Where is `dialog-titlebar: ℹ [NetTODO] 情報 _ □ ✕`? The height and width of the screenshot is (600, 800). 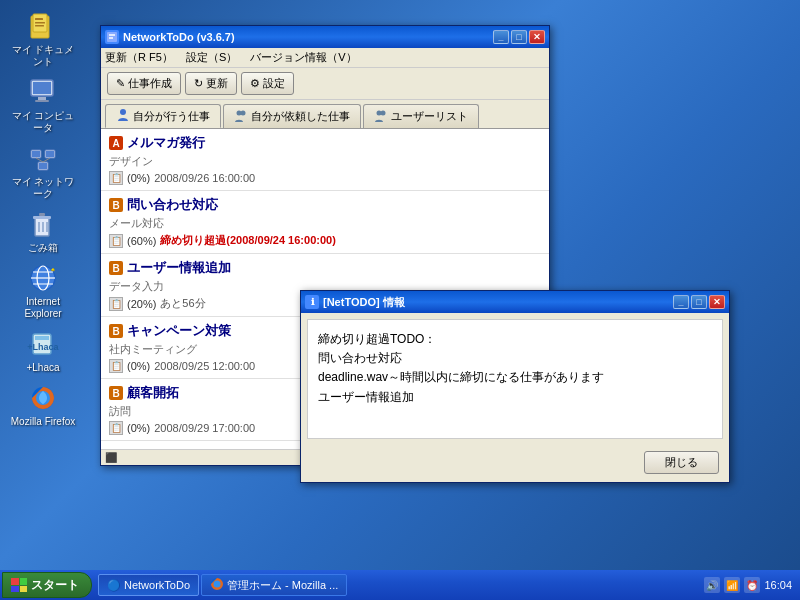
dialog-titlebar: ℹ [NetTODO] 情報 _ □ ✕ is located at coordinates (515, 302).